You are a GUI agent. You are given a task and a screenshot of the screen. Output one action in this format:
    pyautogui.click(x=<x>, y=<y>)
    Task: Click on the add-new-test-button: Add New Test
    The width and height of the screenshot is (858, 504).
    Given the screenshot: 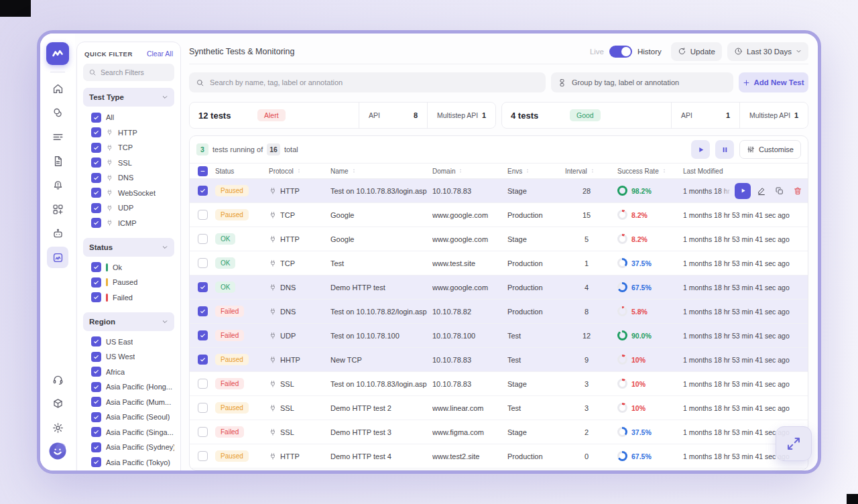 What is the action you would take?
    pyautogui.click(x=774, y=82)
    